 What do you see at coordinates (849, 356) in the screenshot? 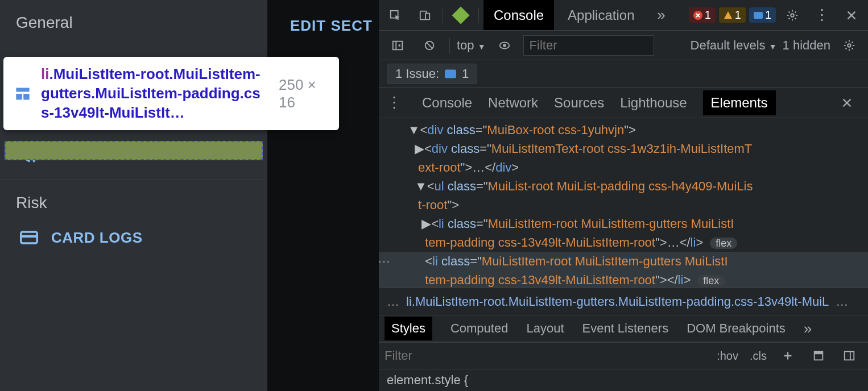
I see `toggle-pane-icon` at bounding box center [849, 356].